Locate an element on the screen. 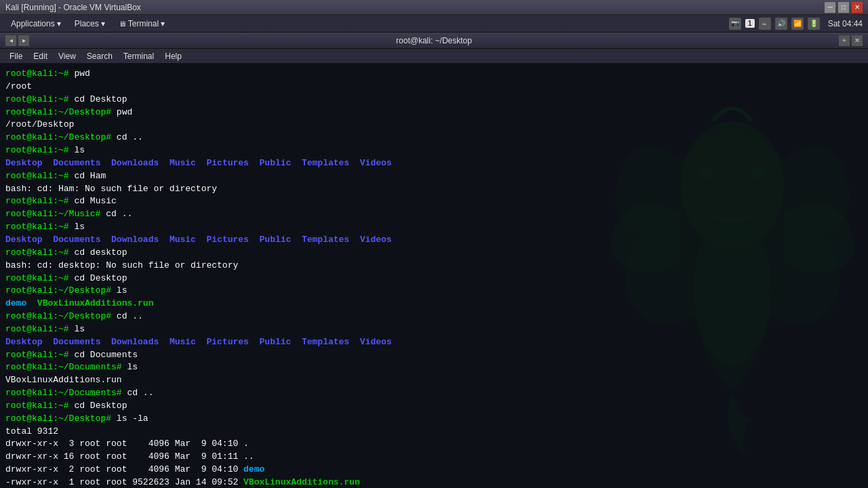 This screenshot has height=488, width=868. terminal-menu-search: Search is located at coordinates (100, 56).